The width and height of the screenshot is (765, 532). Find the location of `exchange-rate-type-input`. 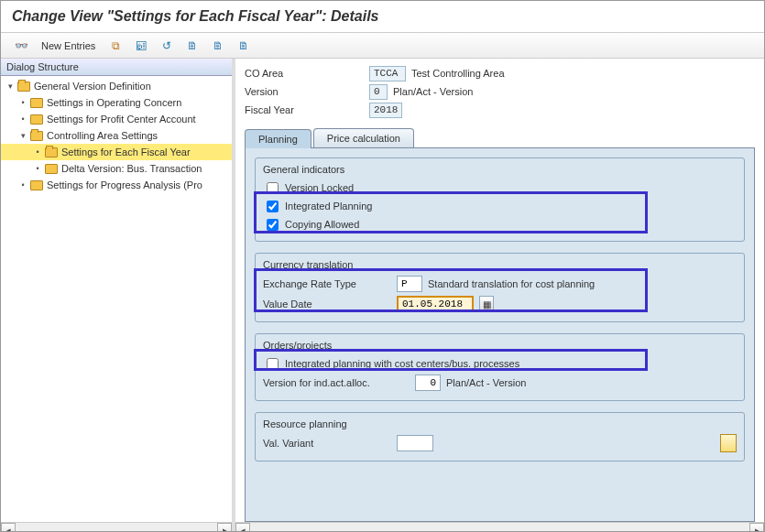

exchange-rate-type-input is located at coordinates (410, 284).